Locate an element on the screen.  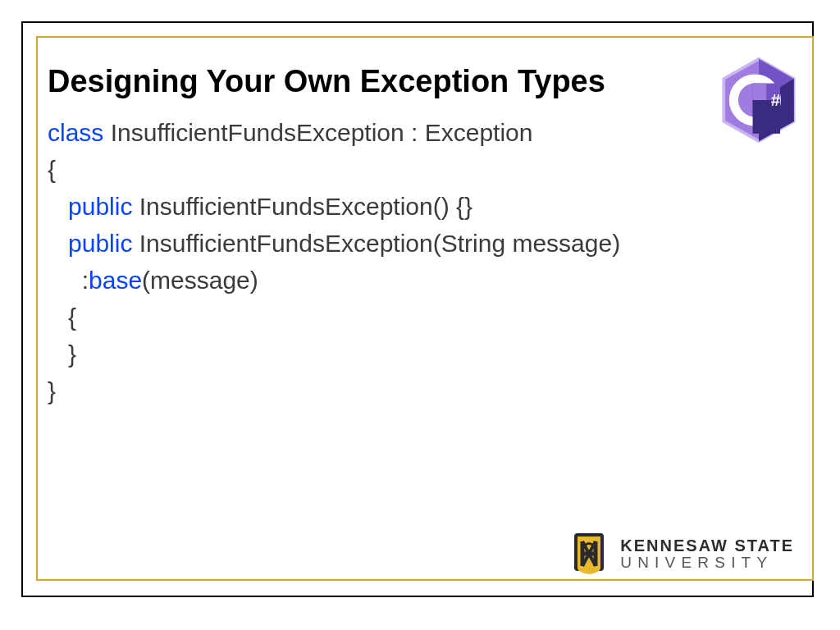
ksu-logo: KENNESAW STATE UNIVERSITY is located at coordinates (682, 554).